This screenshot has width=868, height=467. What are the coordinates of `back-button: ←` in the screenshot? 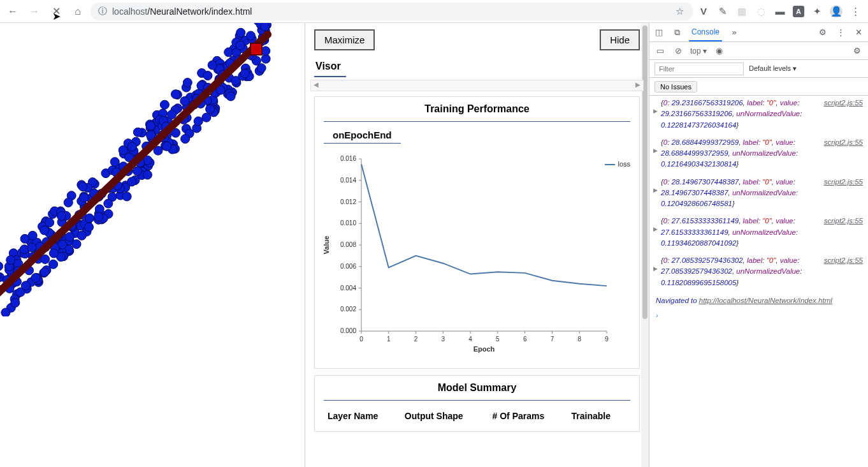 It's located at (13, 11).